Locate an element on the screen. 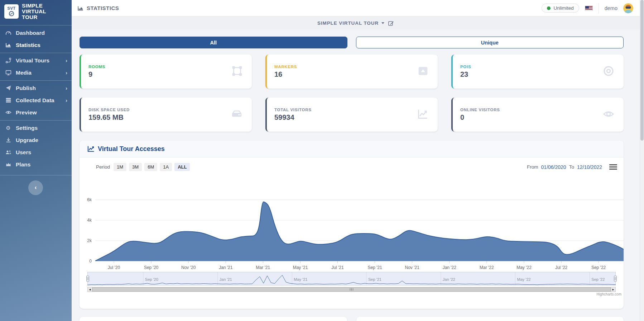  gears-icon: ⚙ is located at coordinates (8, 128).